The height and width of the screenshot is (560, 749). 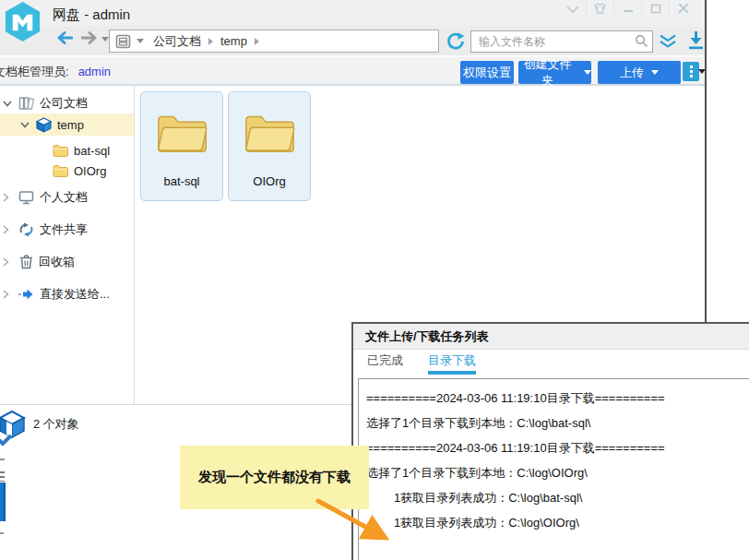 What do you see at coordinates (655, 7) in the screenshot?
I see `maximize-icon` at bounding box center [655, 7].